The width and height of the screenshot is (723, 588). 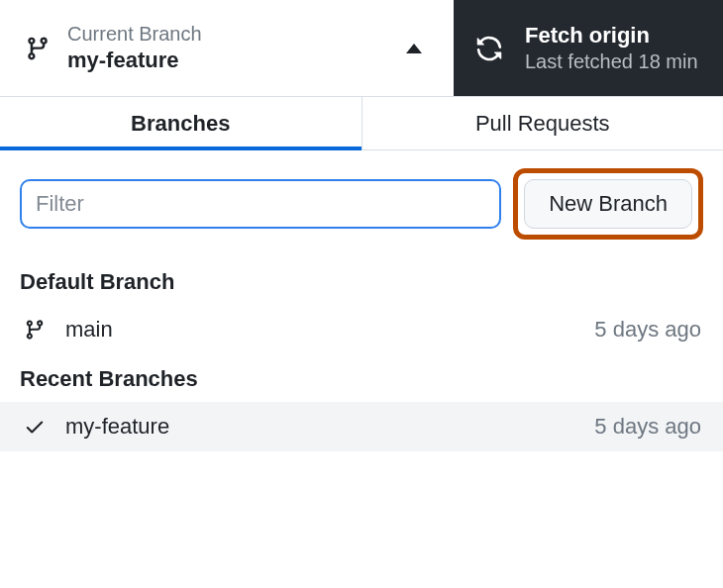 What do you see at coordinates (612, 36) in the screenshot?
I see `fetch-title: Fetch origin` at bounding box center [612, 36].